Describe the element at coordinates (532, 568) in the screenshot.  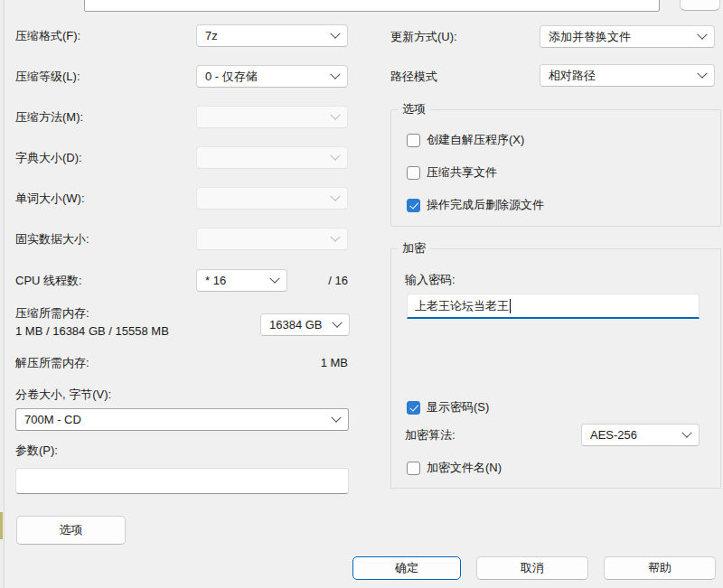
I see `cancel-button: 取消` at that location.